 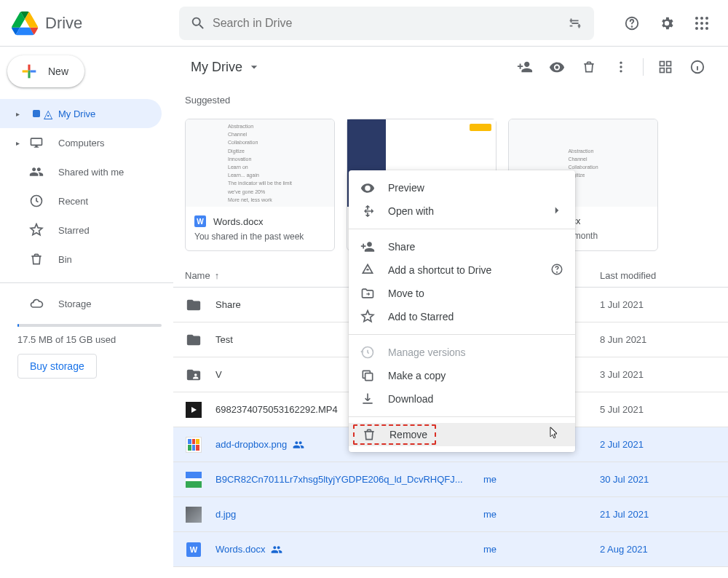 I want to click on header: Drive, so click(x=364, y=23).